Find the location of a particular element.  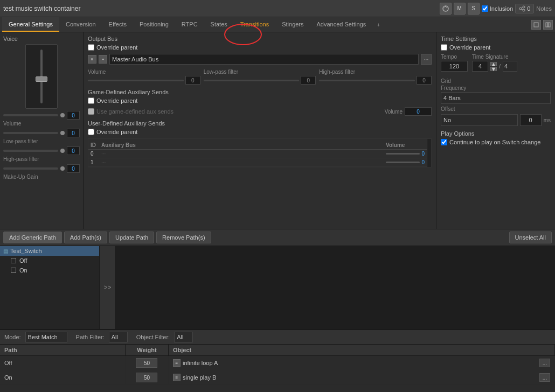

remove-paths-button: Remove Path(s) is located at coordinates (183, 237).